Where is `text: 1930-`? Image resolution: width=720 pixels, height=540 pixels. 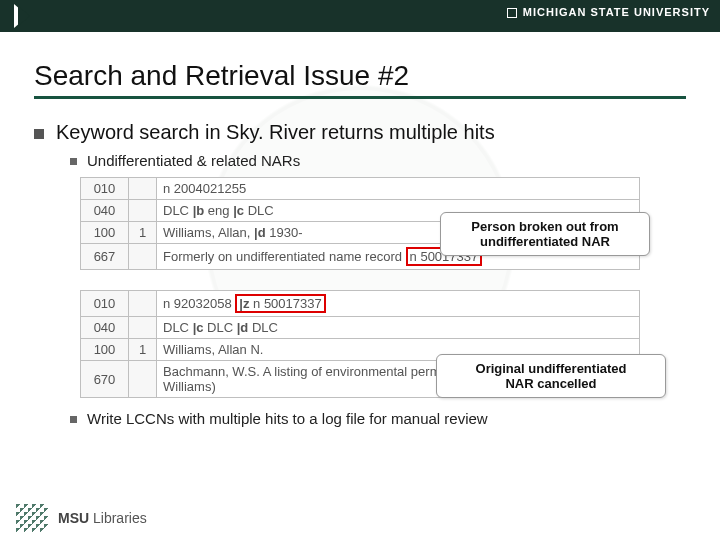 text: 1930- is located at coordinates (286, 232).